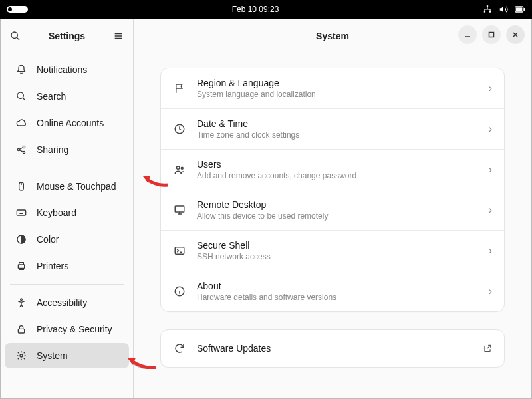 The image size is (532, 399). I want to click on software-updates-card: Software Updates, so click(332, 348).